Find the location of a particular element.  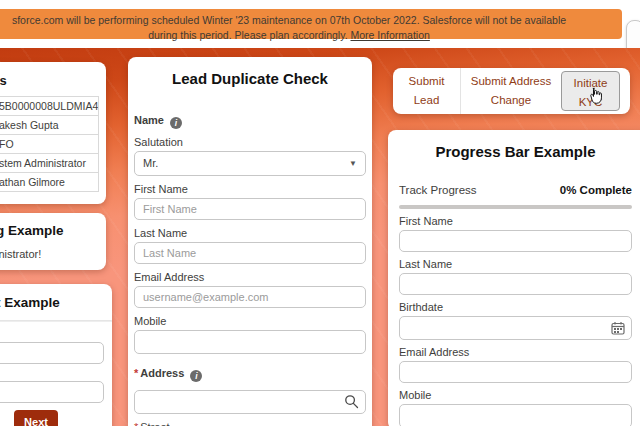

actions-card: Submit Lead Submit Address Change Initia… is located at coordinates (512, 91).